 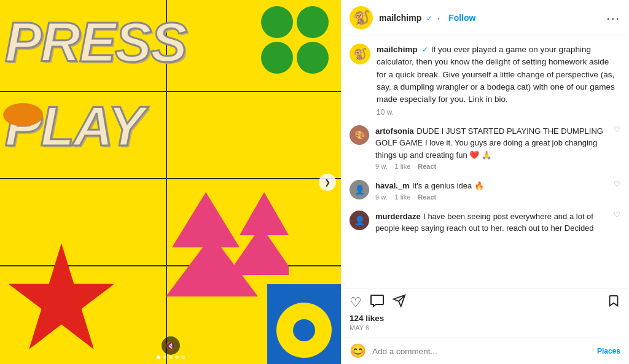 What do you see at coordinates (399, 303) in the screenshot?
I see `share-button` at bounding box center [399, 303].